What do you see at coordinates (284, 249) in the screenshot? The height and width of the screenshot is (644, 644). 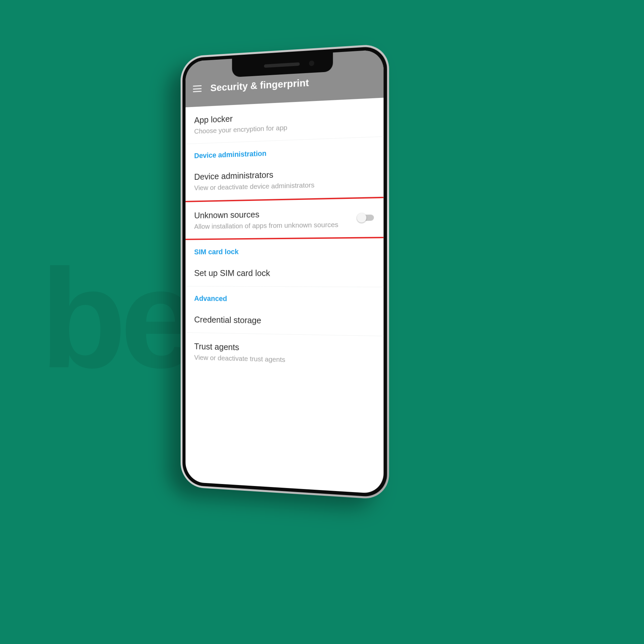 I see `section-header-sim: SIM card lock` at bounding box center [284, 249].